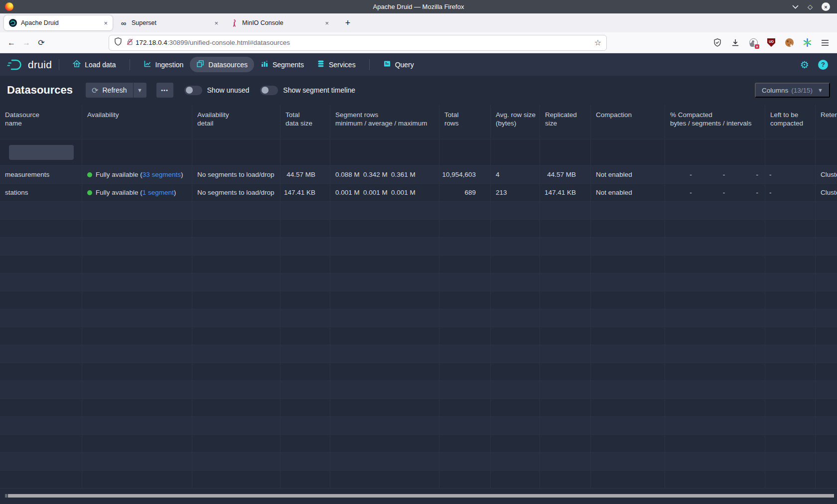  I want to click on url-bar: 172.18.0.4:30899/unified-console.html#da…, so click(358, 43).